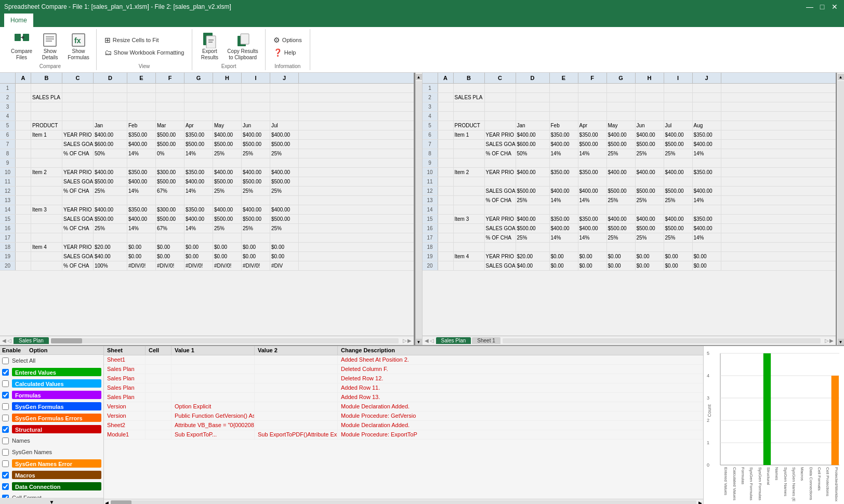  Describe the element at coordinates (707, 229) in the screenshot. I see `right-cell-16-9: $400.00` at that location.